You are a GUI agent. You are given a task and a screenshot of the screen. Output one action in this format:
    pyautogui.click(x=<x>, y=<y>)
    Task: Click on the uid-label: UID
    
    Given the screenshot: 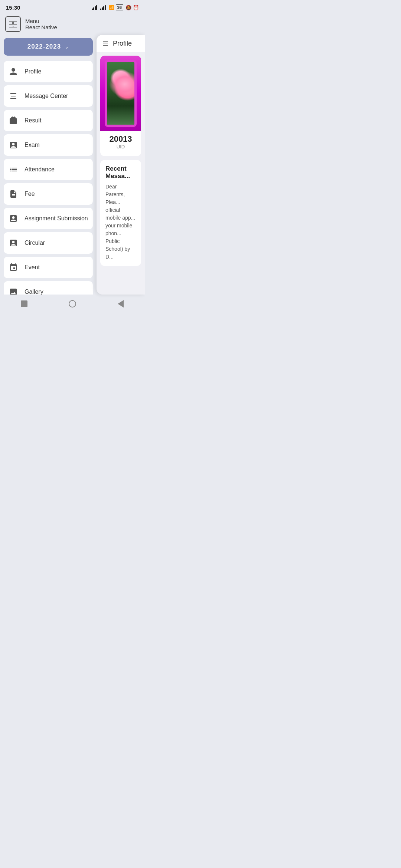 What is the action you would take?
    pyautogui.click(x=121, y=147)
    